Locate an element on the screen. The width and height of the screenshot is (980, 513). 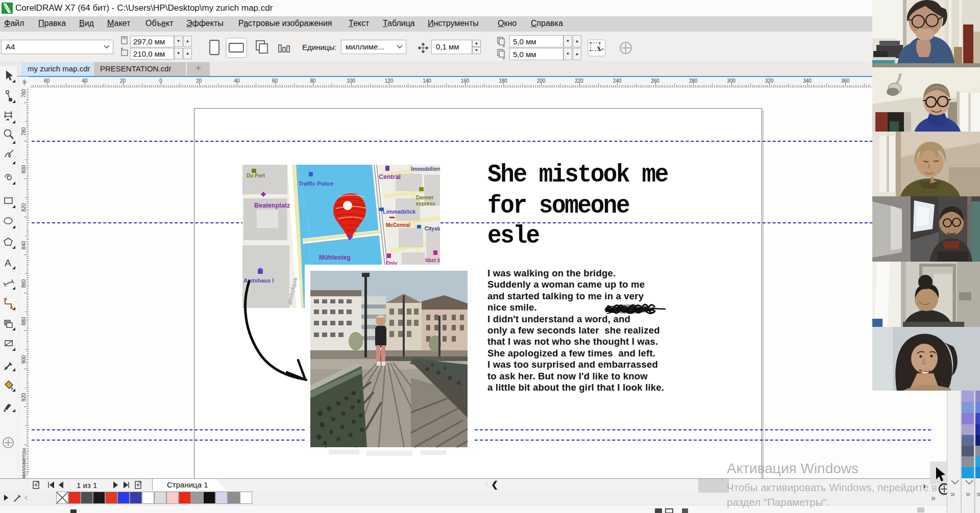
svg-text: Danner is located at coordinates (425, 198).